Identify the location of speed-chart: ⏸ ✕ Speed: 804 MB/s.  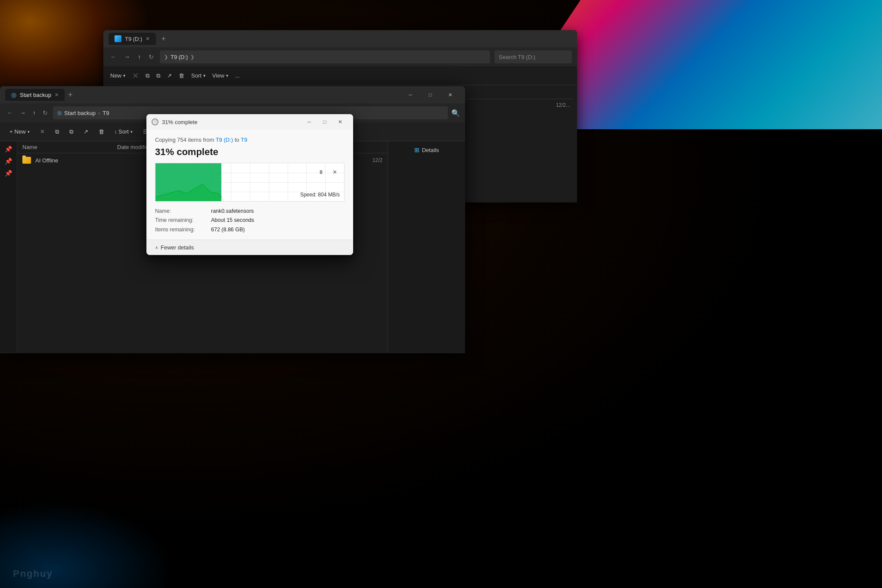
(250, 182).